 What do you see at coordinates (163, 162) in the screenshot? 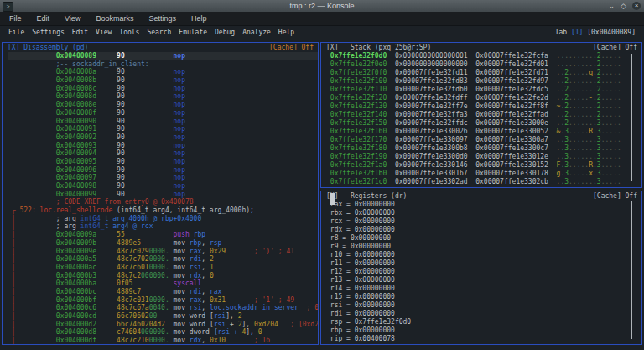
I see `disasm-line: 0x00400095 90 nop` at bounding box center [163, 162].